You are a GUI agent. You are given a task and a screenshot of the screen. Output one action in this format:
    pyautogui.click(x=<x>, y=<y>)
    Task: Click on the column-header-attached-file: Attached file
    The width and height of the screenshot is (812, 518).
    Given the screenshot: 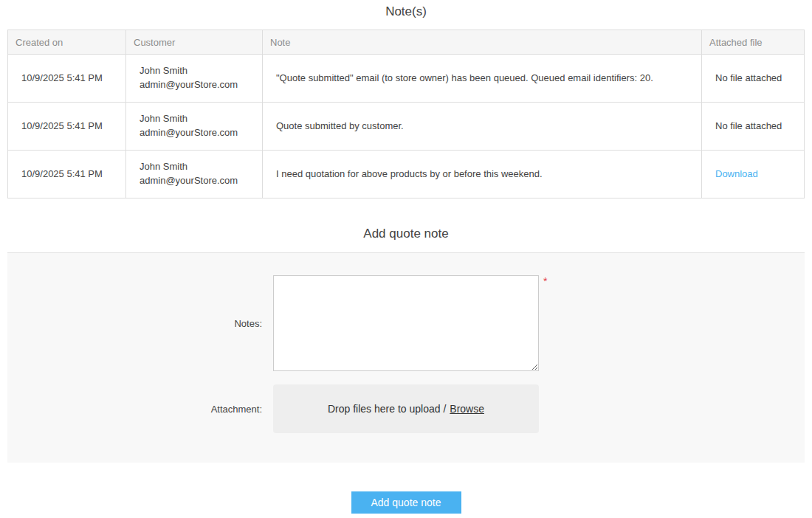 What is the action you would take?
    pyautogui.click(x=753, y=43)
    